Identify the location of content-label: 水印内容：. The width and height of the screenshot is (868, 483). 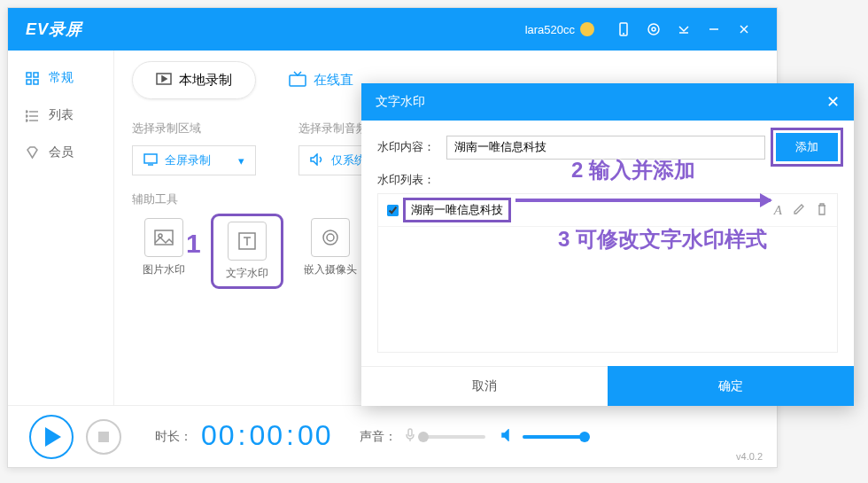
(412, 147).